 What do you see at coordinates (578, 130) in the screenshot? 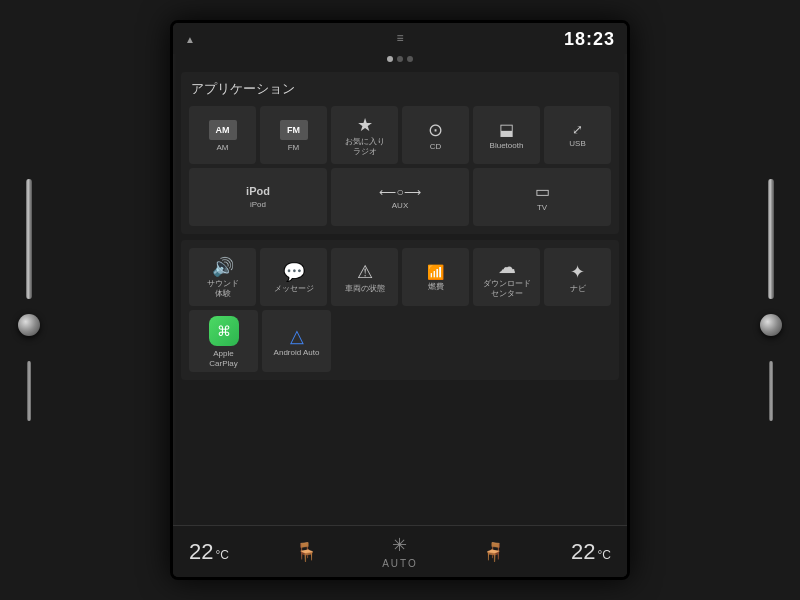
I see `usb-icon: ⤢` at bounding box center [578, 130].